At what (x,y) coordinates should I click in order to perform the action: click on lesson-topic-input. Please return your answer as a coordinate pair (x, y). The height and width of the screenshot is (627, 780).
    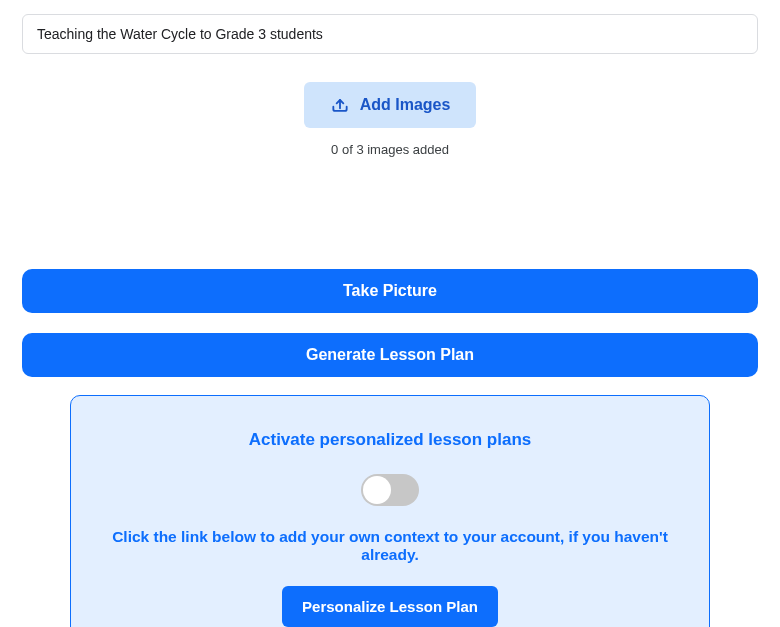
    Looking at the image, I should click on (390, 34).